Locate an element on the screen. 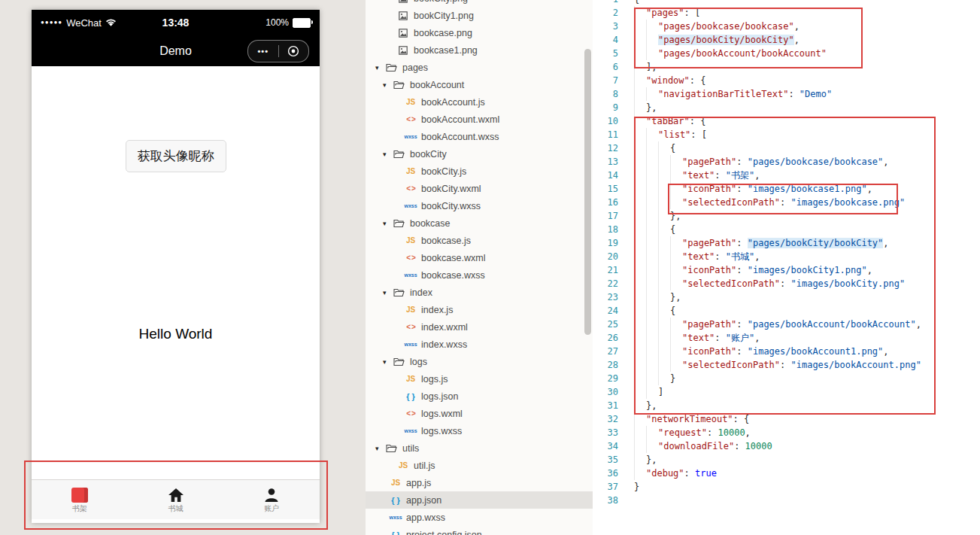  code-line: ], is located at coordinates (807, 67).